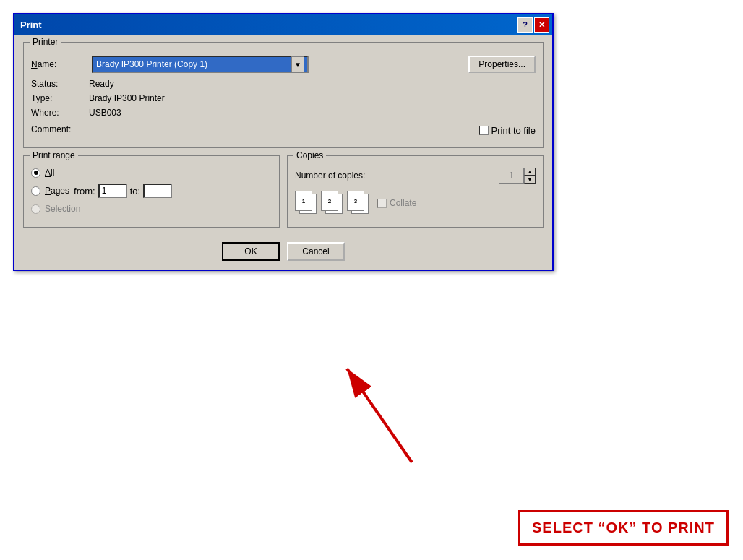  What do you see at coordinates (530, 179) in the screenshot?
I see `spinner-down-button: ▼` at bounding box center [530, 179].